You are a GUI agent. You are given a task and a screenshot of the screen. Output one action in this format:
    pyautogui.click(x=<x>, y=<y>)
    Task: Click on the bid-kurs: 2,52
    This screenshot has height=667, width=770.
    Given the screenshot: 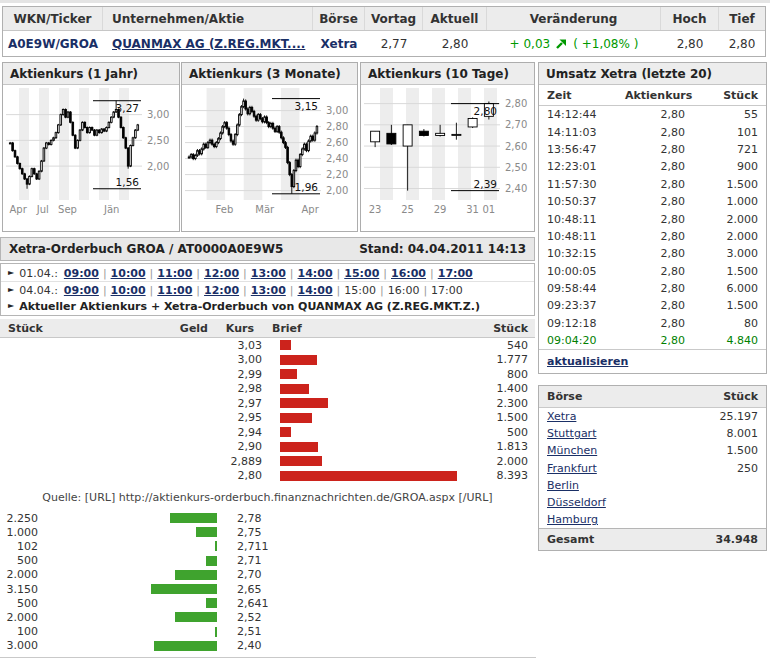 What is the action you would take?
    pyautogui.click(x=240, y=618)
    